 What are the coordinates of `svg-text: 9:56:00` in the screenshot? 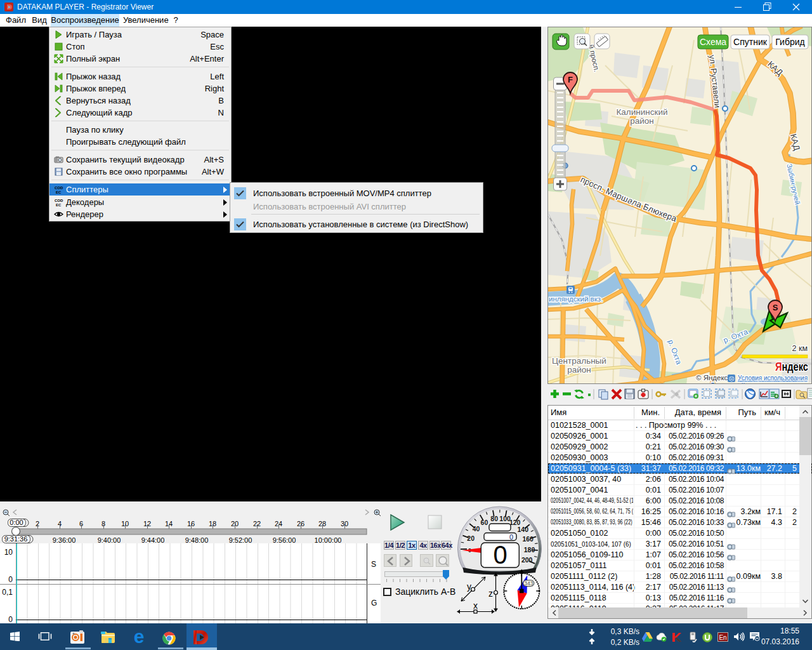 It's located at (284, 540).